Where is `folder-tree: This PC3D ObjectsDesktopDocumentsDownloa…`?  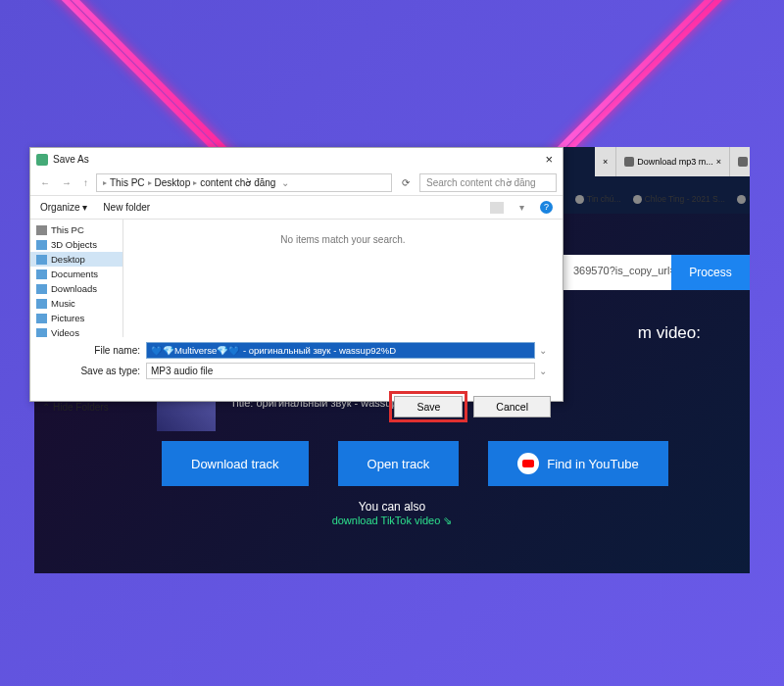 folder-tree: This PC3D ObjectsDesktopDocumentsDownloa… is located at coordinates (76, 278).